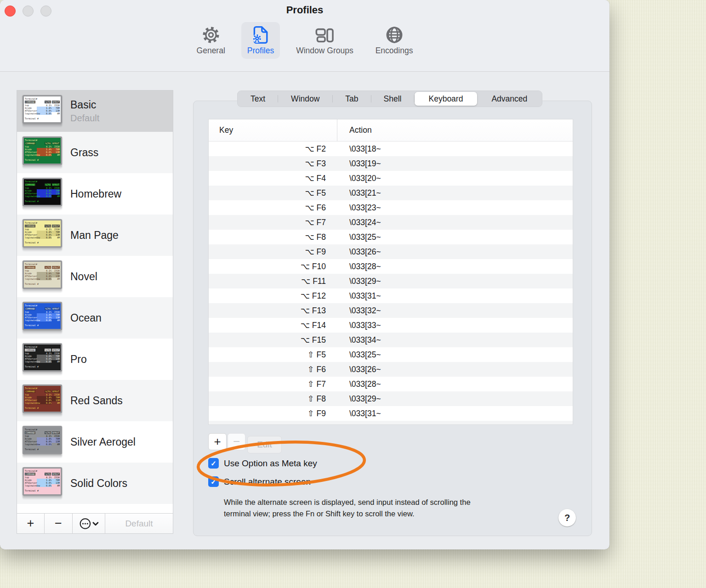  Describe the element at coordinates (352, 99) in the screenshot. I see `tab-tab: Tab` at that location.